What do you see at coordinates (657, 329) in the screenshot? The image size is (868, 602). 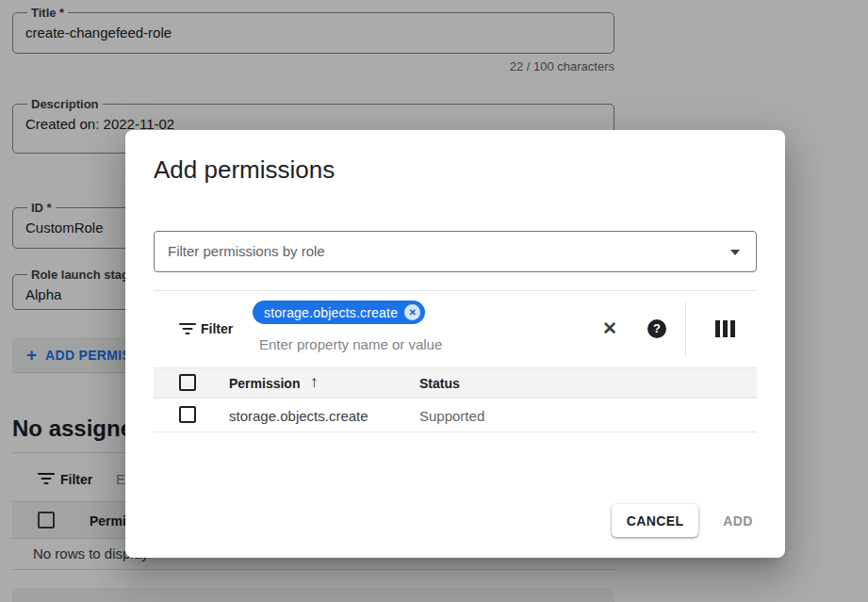 I see `help-icon: ?` at bounding box center [657, 329].